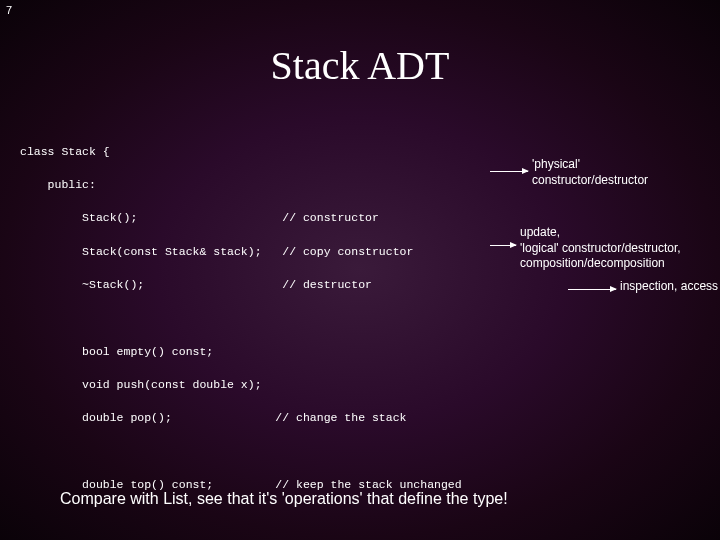  I want to click on slide-title: Stack ADT, so click(360, 66).